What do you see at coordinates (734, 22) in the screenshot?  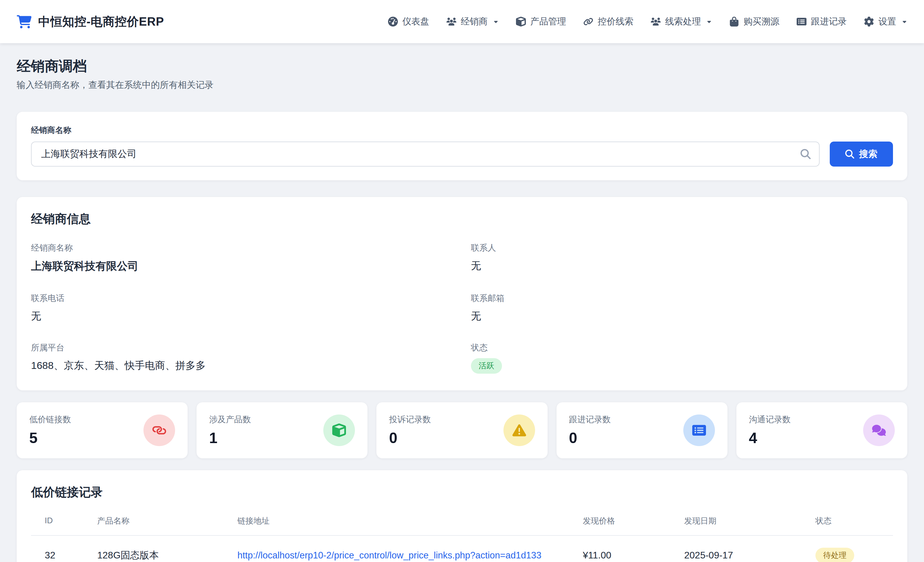 I see `shopping-bag-icon` at bounding box center [734, 22].